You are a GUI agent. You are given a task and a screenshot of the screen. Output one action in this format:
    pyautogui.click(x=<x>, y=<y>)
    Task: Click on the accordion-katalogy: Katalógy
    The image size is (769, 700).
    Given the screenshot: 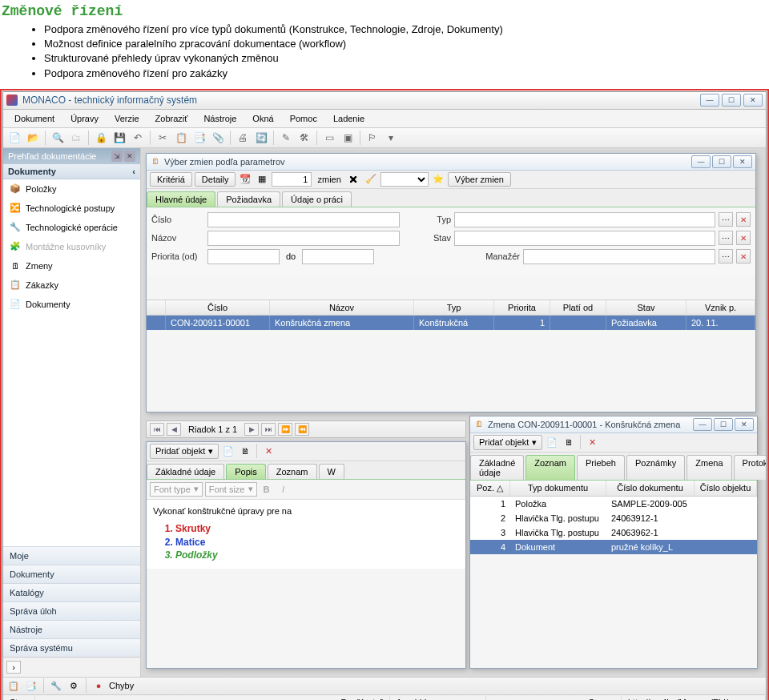 What is the action you would take?
    pyautogui.click(x=72, y=593)
    